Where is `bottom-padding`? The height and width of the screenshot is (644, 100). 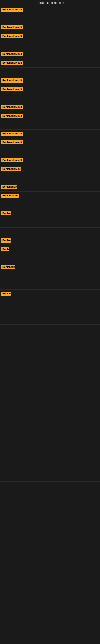
bottom-padding is located at coordinates (50, 632).